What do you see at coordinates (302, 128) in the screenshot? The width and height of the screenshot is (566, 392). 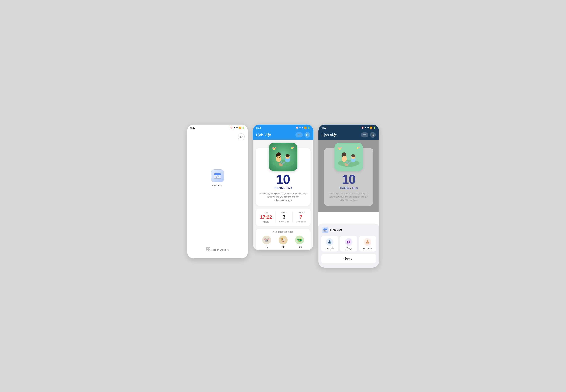 I see `bluetooth-icon2: ✻` at bounding box center [302, 128].